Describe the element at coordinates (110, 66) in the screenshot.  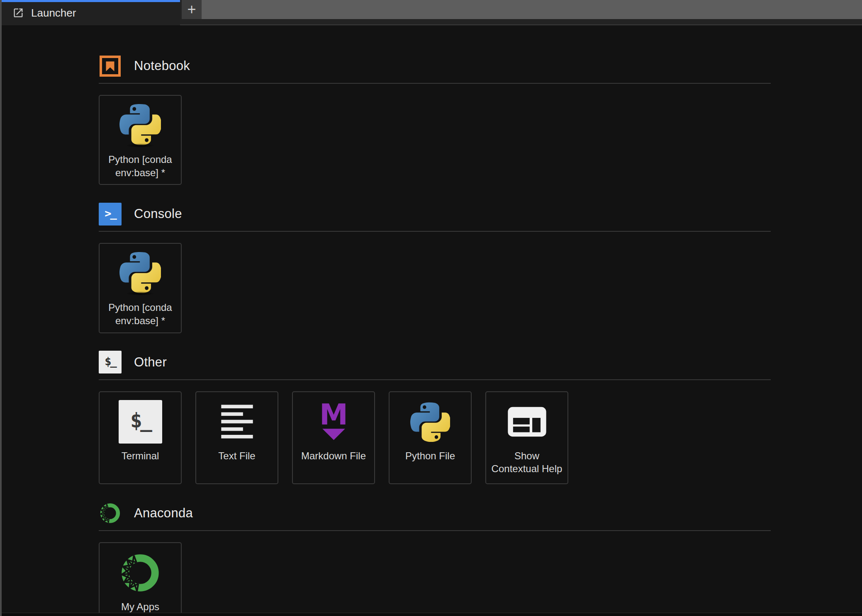
I see `notebook-icon` at that location.